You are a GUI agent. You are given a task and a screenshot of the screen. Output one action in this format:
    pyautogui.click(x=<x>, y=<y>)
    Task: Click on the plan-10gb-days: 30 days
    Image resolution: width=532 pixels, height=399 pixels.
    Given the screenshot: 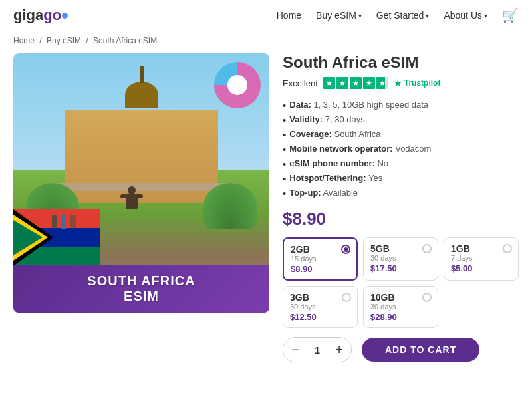 What is the action you would take?
    pyautogui.click(x=400, y=307)
    